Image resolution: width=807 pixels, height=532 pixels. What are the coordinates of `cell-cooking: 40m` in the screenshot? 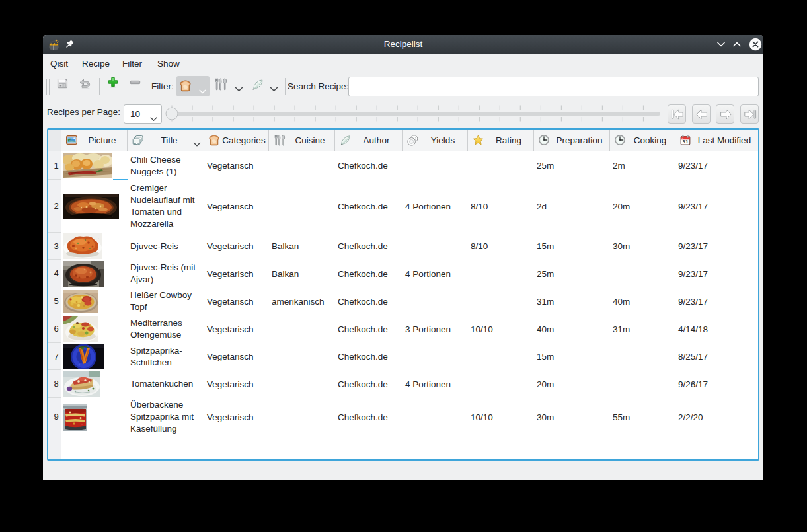 It's located at (642, 301).